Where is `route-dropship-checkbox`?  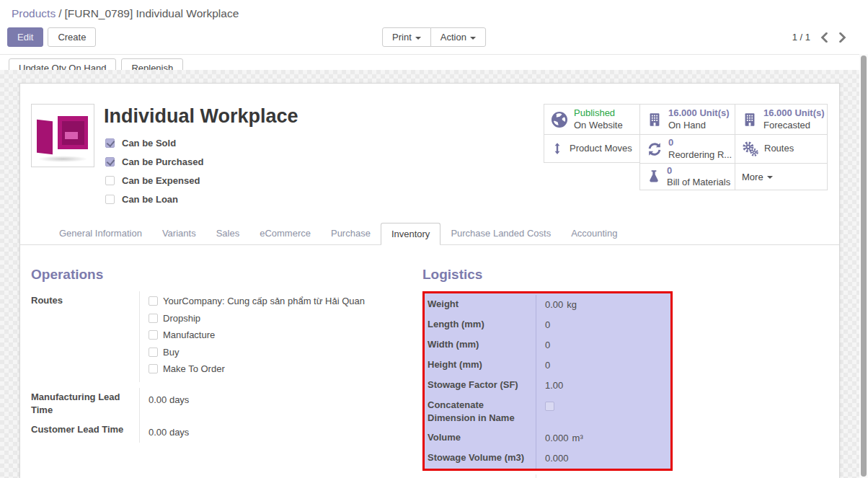 route-dropship-checkbox is located at coordinates (153, 319).